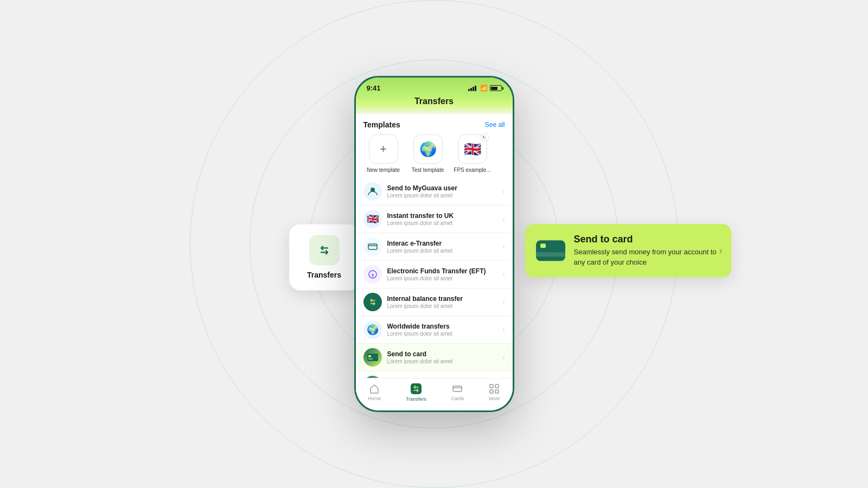 This screenshot has width=868, height=488. What do you see at coordinates (434, 358) in the screenshot?
I see `transfer-item-sendcard: Send to card Lorem ipsum dolor sit amet …` at bounding box center [434, 358].